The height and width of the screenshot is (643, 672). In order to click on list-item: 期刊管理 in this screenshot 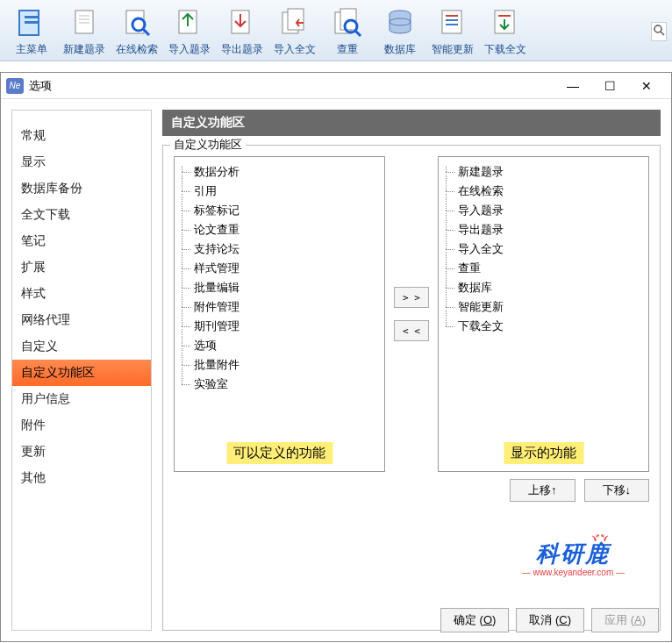, I will do `click(279, 326)`.